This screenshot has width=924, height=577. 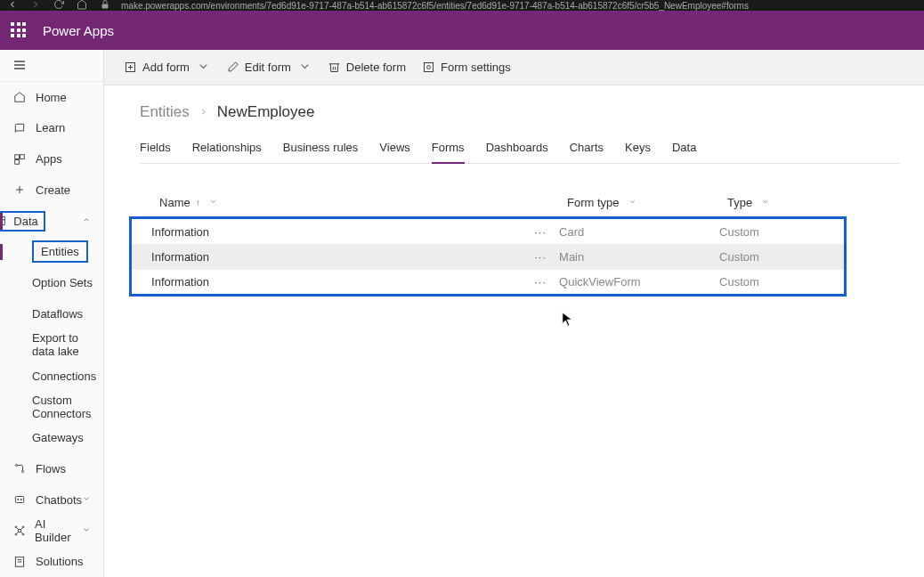 What do you see at coordinates (52, 98) in the screenshot?
I see `sidebar-item-home: Home` at bounding box center [52, 98].